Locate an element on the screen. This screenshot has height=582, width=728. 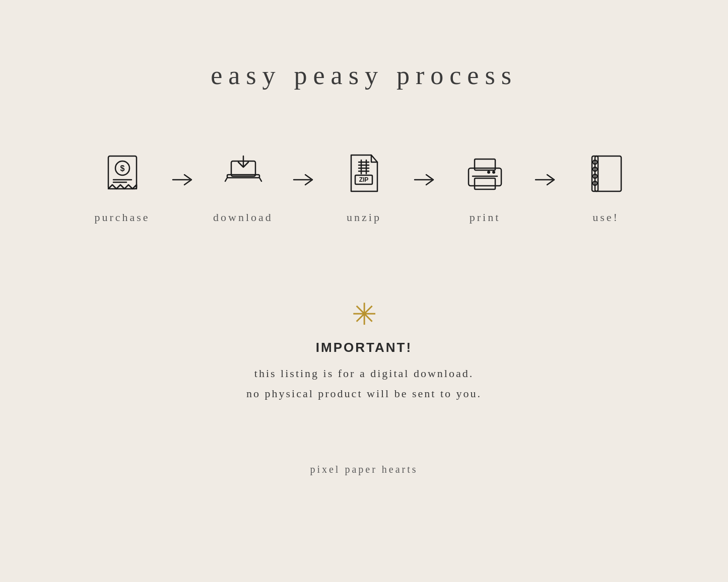
step-unzip: ZIP unzip is located at coordinates (364, 187).